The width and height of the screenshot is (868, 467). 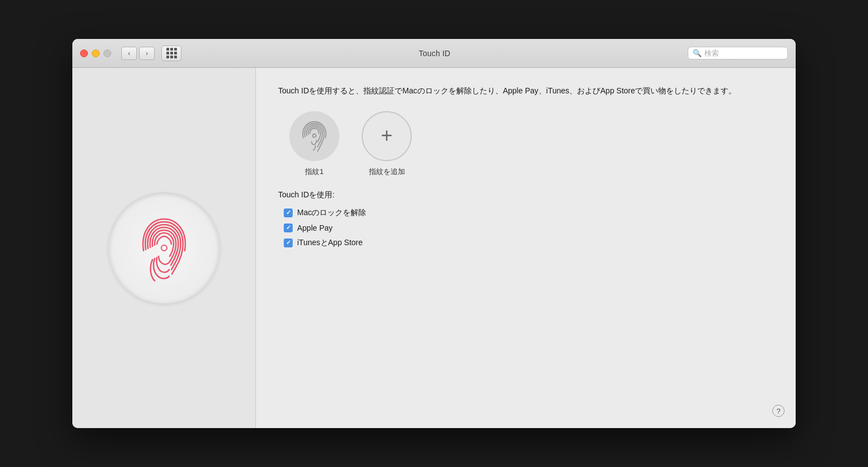 What do you see at coordinates (288, 213) in the screenshot?
I see `checkbox-unlock: ✓` at bounding box center [288, 213].